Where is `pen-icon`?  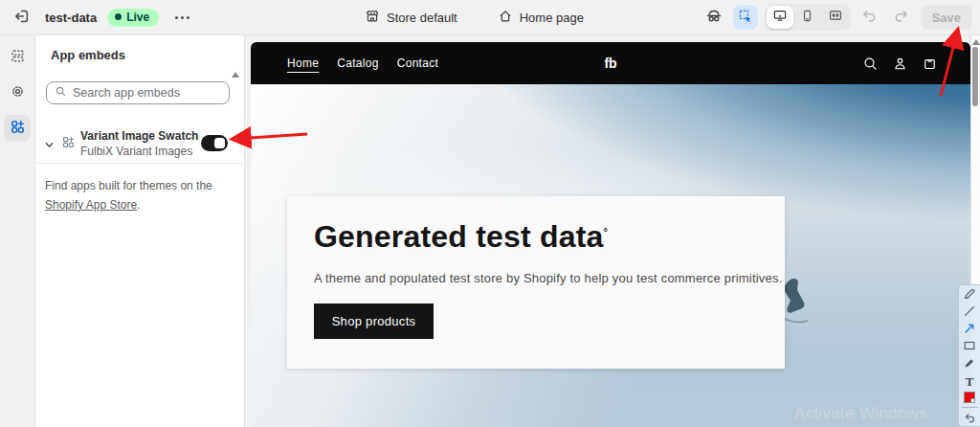
pen-icon is located at coordinates (969, 296).